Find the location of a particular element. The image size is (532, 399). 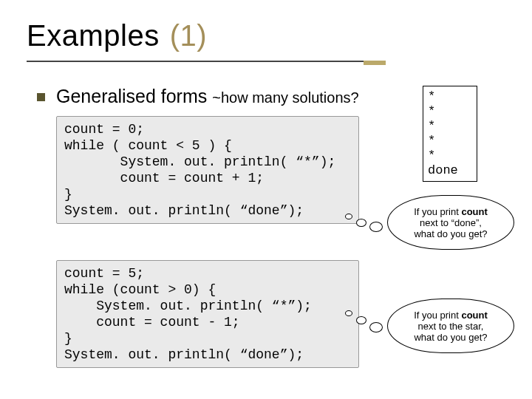

out-l0: * is located at coordinates (432, 96).